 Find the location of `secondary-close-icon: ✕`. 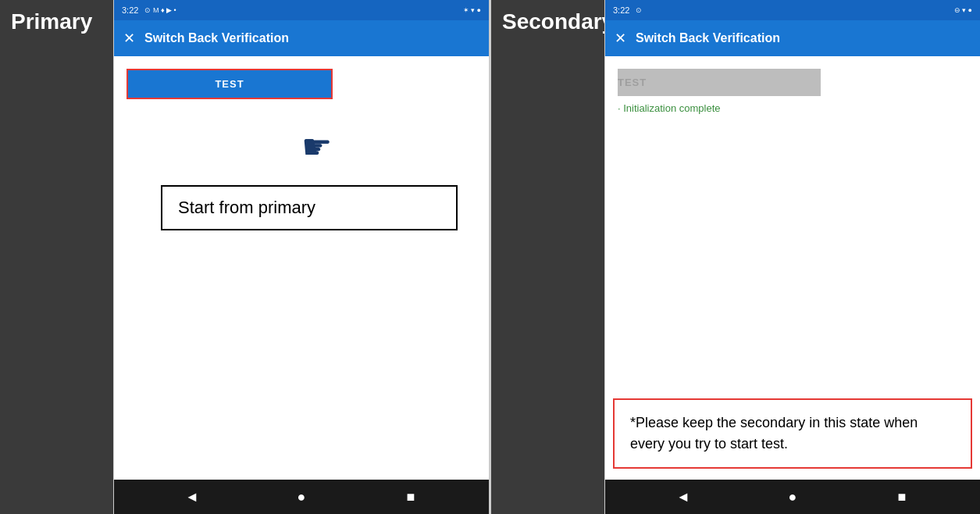

secondary-close-icon: ✕ is located at coordinates (620, 38).